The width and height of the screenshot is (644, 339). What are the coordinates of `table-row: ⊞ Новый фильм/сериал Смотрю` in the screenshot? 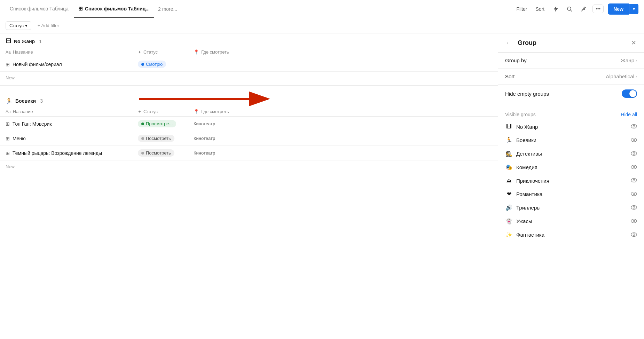 It's located at (249, 64).